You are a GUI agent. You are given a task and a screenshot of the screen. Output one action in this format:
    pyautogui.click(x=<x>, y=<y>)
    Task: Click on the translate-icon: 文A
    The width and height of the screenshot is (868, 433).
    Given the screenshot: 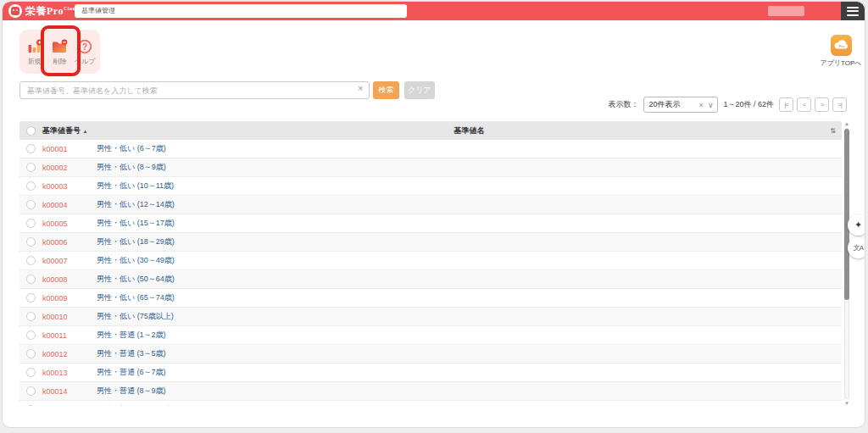 What is the action you would take?
    pyautogui.click(x=858, y=247)
    